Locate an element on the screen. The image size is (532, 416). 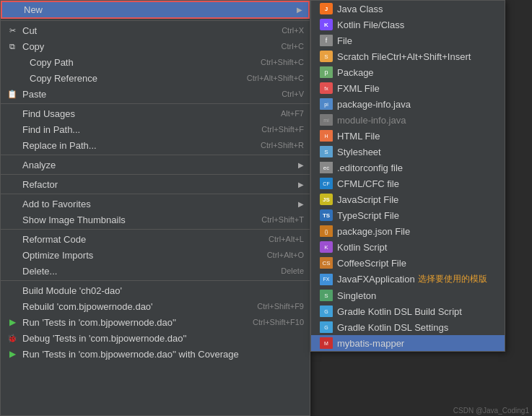
menu-item-copy-path: Copy Path Ctrl+Shift+C is located at coordinates (155, 62).